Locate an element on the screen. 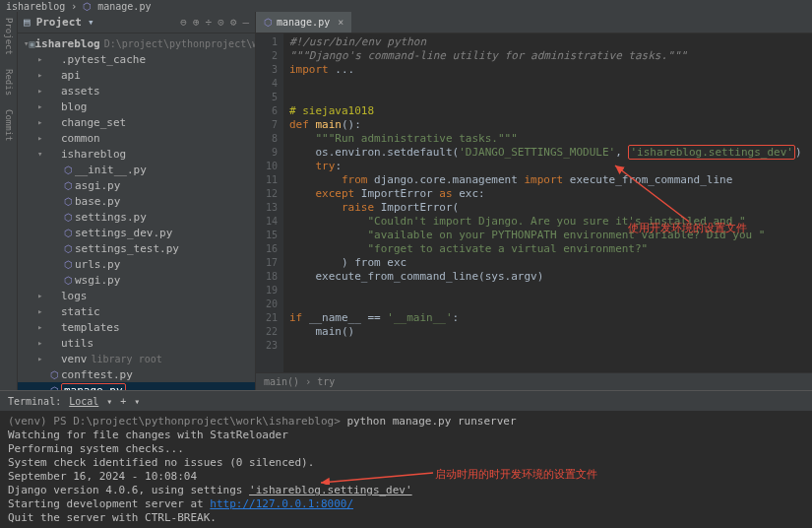 The image size is (812, 528). tree-item-ishareblog: ▾ishareblog is located at coordinates (136, 154).